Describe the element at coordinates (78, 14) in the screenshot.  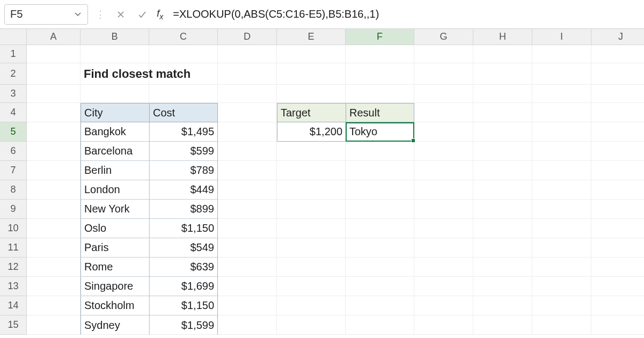
I see `chevron-down-icon` at that location.